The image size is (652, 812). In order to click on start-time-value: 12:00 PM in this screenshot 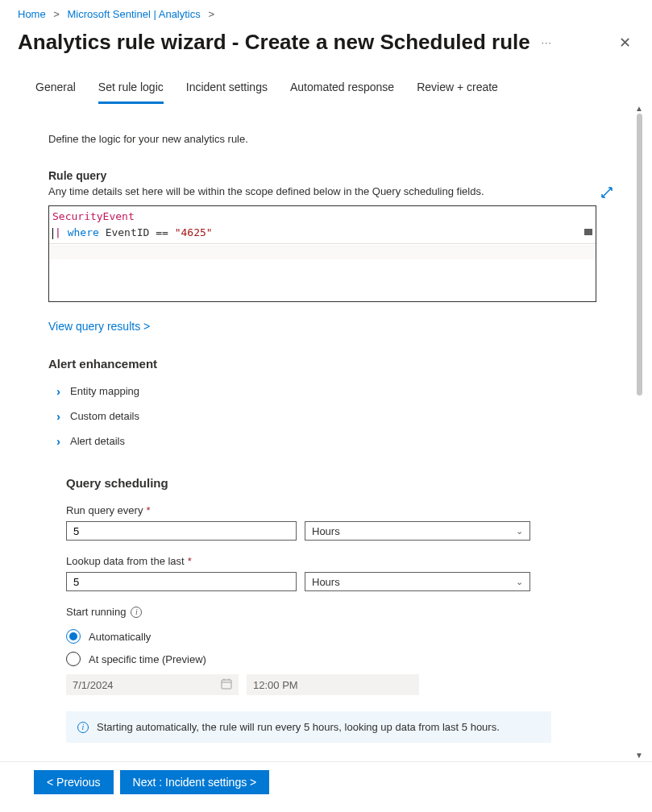, I will do `click(276, 685)`.